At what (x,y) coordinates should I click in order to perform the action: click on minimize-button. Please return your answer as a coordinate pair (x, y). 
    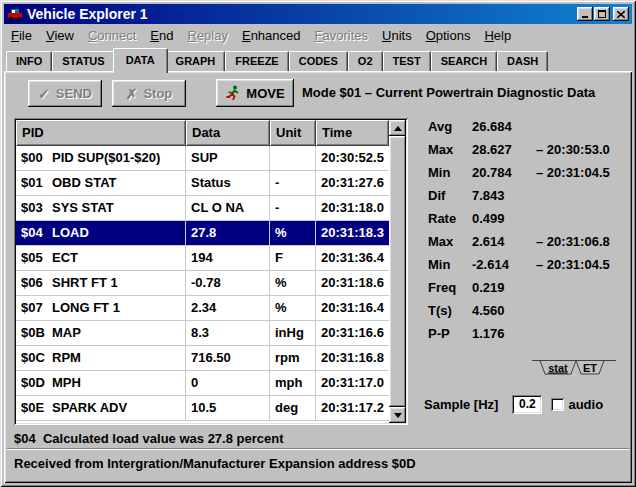
    Looking at the image, I should click on (585, 14).